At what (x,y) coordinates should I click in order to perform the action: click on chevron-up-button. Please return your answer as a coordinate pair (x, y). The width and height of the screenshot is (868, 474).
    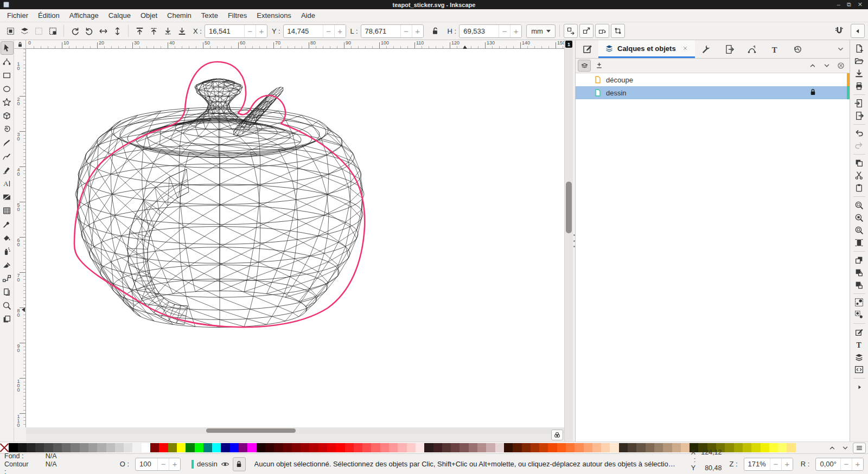
    Looking at the image, I should click on (813, 66).